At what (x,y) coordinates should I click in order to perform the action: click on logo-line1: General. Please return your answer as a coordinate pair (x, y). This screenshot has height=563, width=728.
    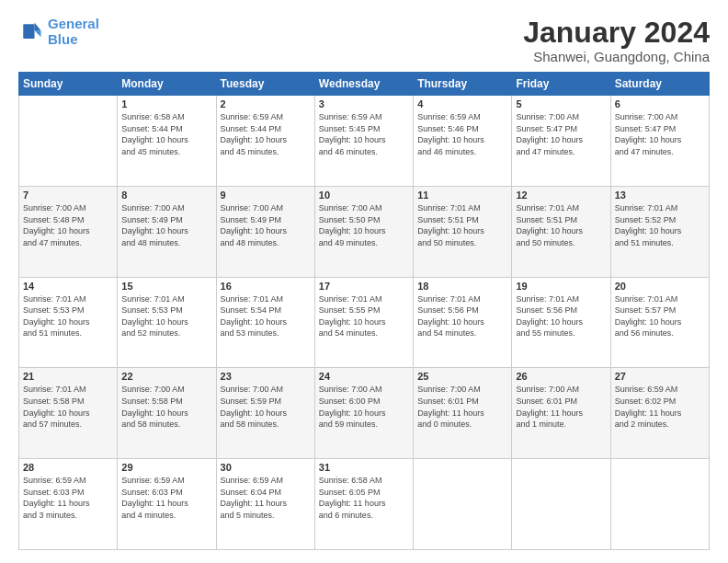
    Looking at the image, I should click on (74, 24).